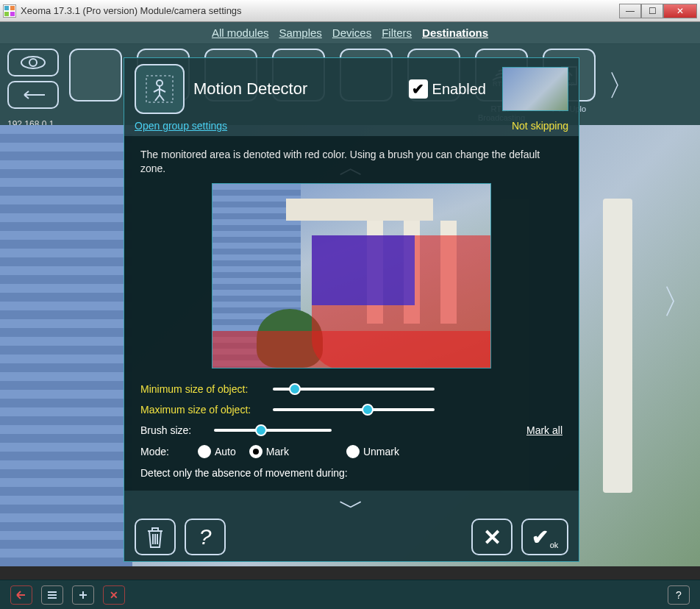  Describe the element at coordinates (83, 595) in the screenshot. I see `bottombar-add-button` at that location.